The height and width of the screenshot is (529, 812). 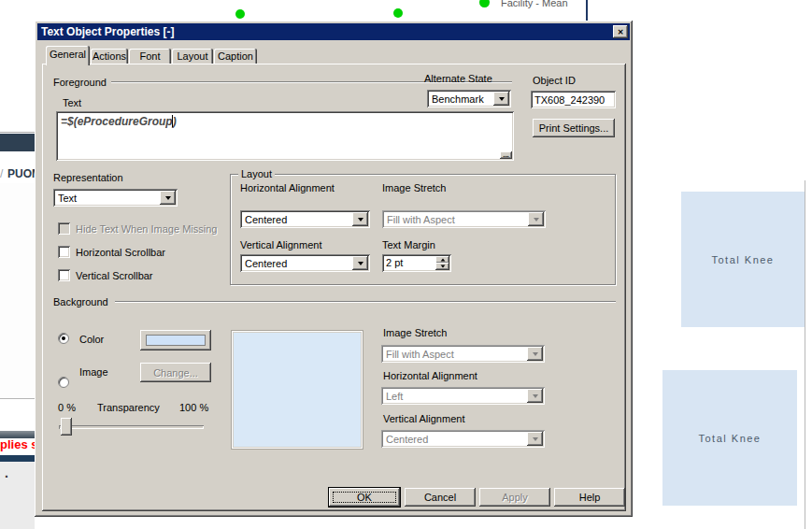 I want to click on image-stretch-select: Fill with Aspect, so click(x=463, y=219).